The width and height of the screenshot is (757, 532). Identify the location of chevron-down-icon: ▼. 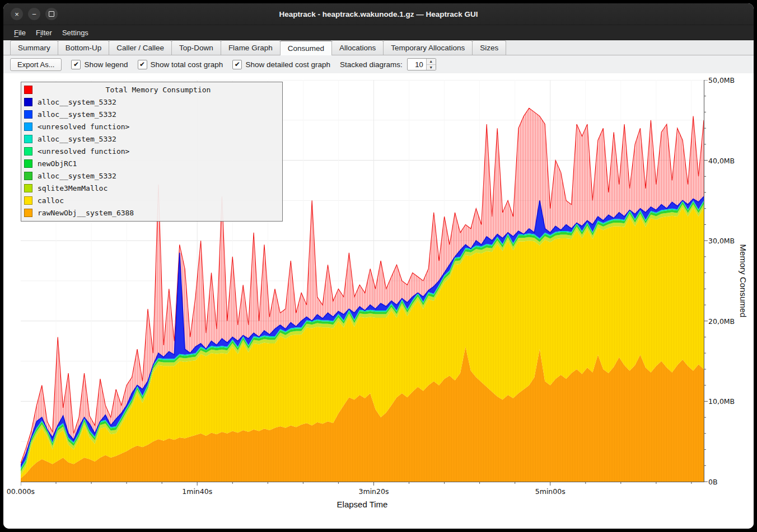
(431, 67).